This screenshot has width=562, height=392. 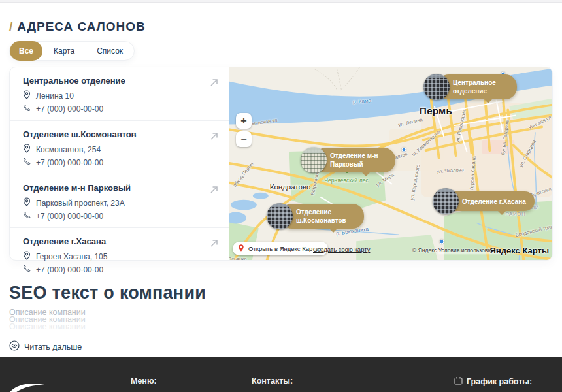 I want to click on top-header-strip, so click(x=281, y=1).